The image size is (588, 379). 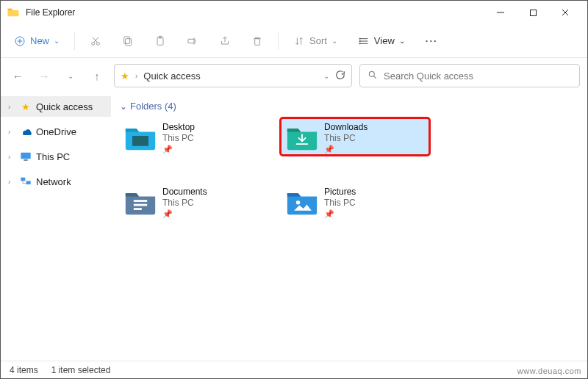 I want to click on maximize-button, so click(x=533, y=12).